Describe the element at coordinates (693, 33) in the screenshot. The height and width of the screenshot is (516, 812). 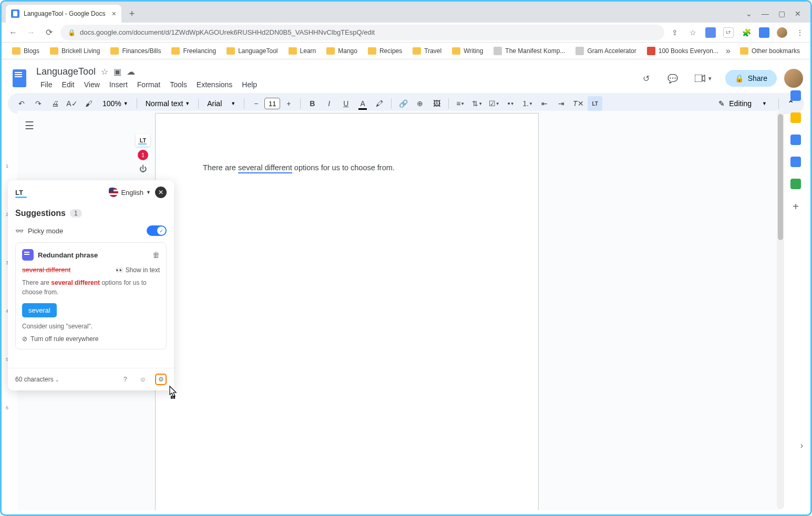
I see `bookmark-star-icon: ☆` at that location.